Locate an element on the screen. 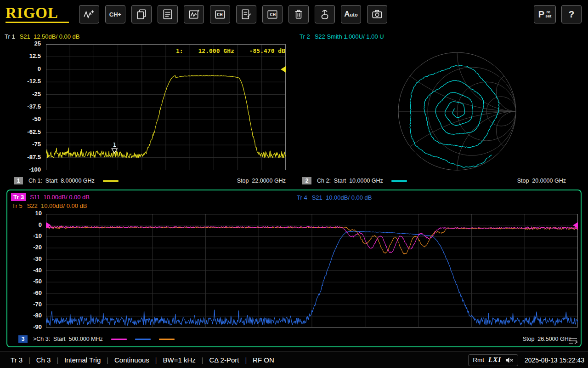 This screenshot has height=368, width=588. touch-icon is located at coordinates (325, 14).